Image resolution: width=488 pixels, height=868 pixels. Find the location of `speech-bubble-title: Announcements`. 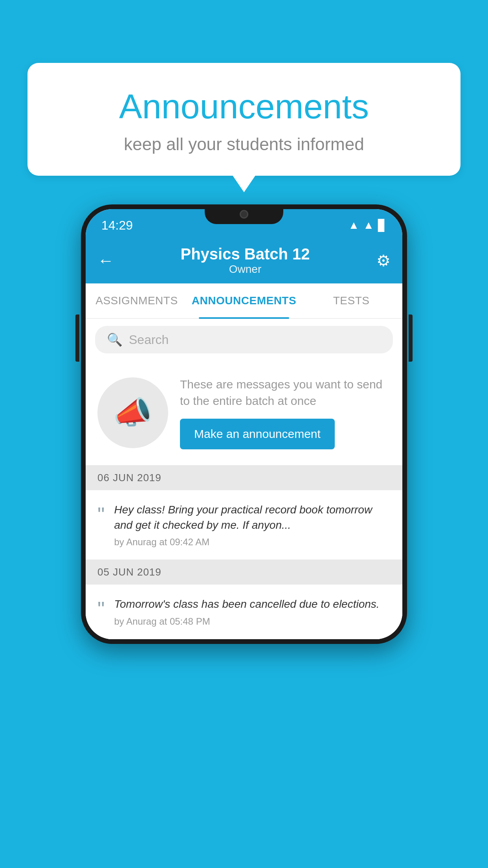

speech-bubble-title: Announcements is located at coordinates (244, 107).